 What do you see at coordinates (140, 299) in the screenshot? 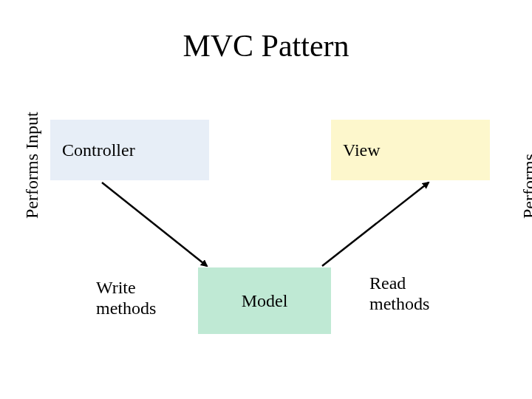
I see `write-methods-label: Write methods` at bounding box center [140, 299].